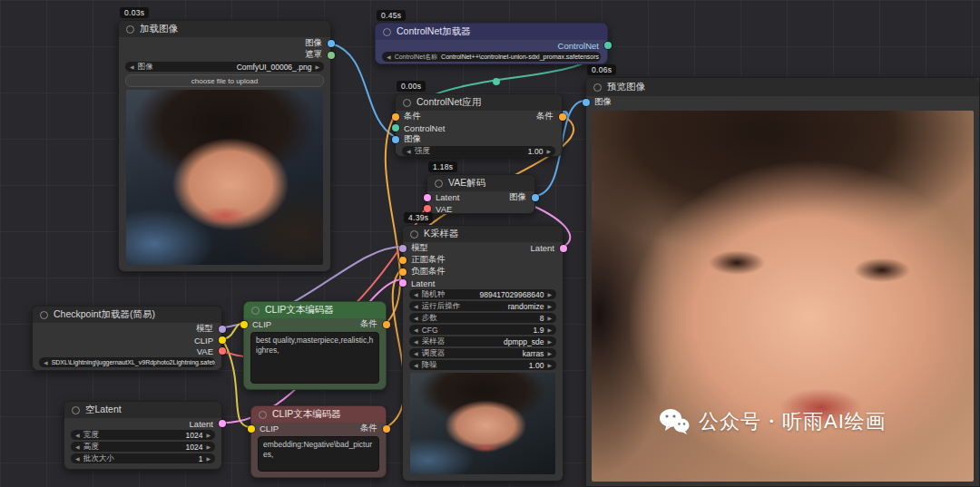 The width and height of the screenshot is (980, 487). Describe the element at coordinates (127, 338) in the screenshot. I see `node-checkpoint-loader: Checkpoint加载器(简易) 模型 CLIP VAE SDXL\Light…` at that location.